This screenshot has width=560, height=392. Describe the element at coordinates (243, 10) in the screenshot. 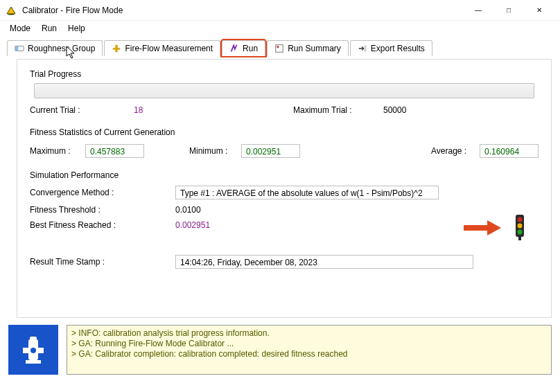

I see `window-title: Calibrator - Fire Flow Mode` at that location.